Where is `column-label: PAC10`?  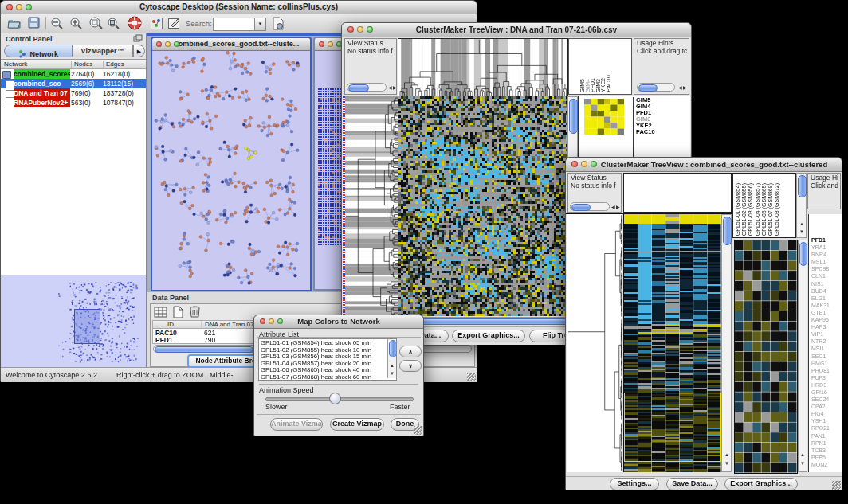 column-label: PAC10 is located at coordinates (609, 84).